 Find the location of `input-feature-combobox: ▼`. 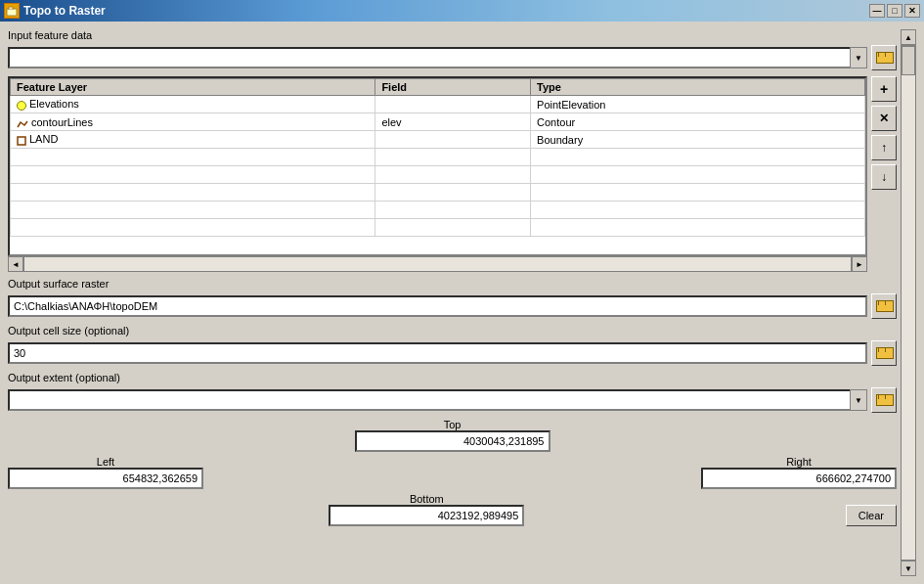

input-feature-combobox: ▼ is located at coordinates (438, 58).